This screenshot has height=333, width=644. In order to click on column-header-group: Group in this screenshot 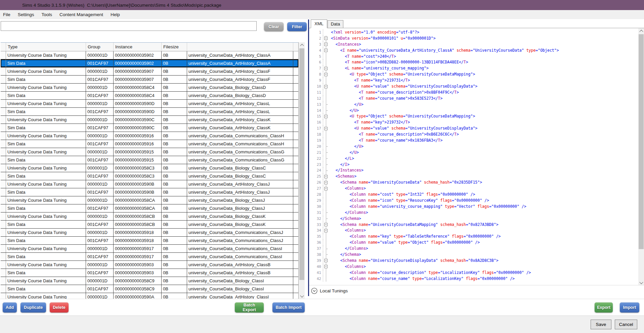, I will do `click(100, 47)`.